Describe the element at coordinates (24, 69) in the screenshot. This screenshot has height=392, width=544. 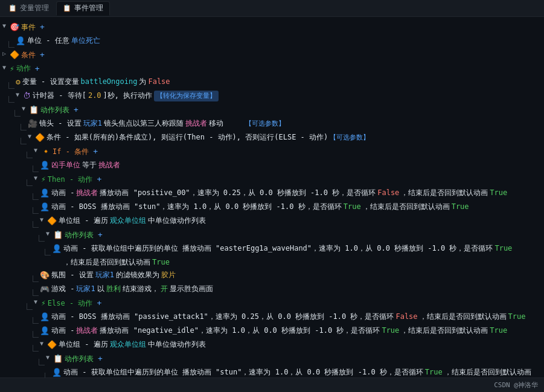
I see `action-main-text: 动作` at that location.